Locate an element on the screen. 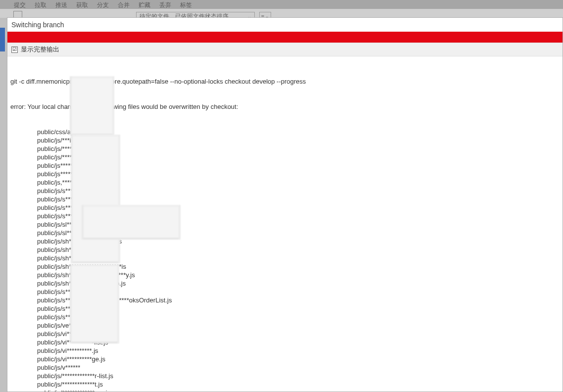 The width and height of the screenshot is (563, 392). output-file: public/js/*************r-list.js is located at coordinates (285, 376).